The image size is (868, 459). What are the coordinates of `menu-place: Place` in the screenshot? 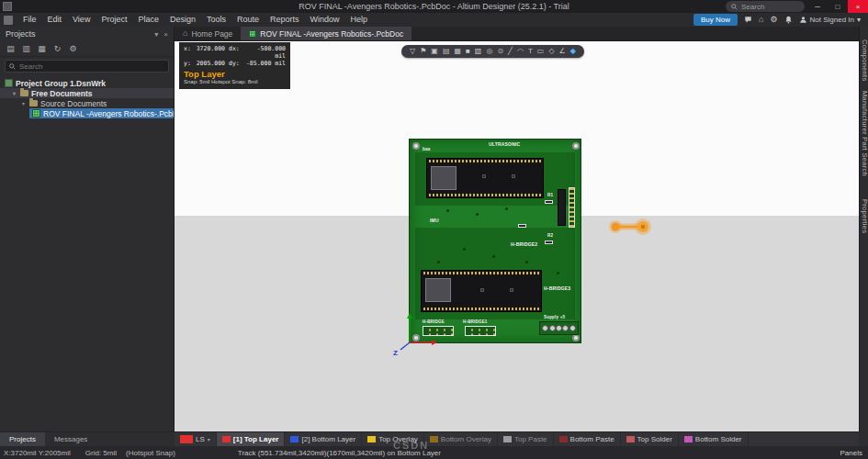 It's located at (149, 20).